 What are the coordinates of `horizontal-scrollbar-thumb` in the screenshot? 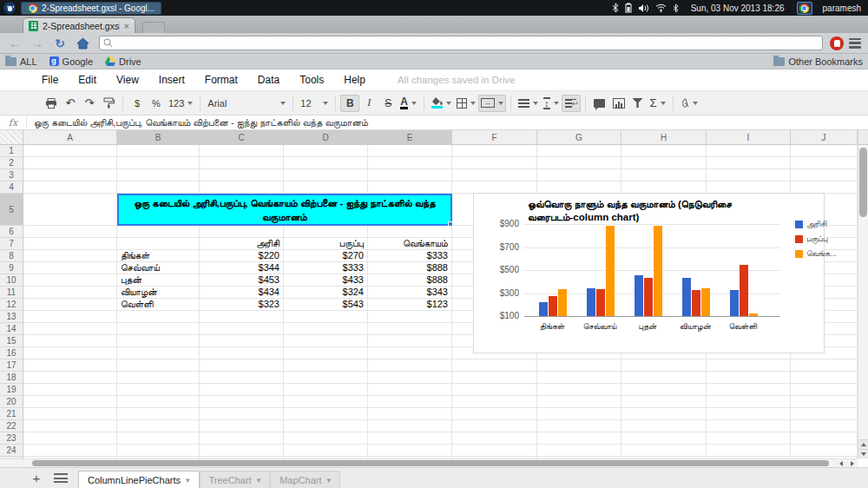 It's located at (431, 464).